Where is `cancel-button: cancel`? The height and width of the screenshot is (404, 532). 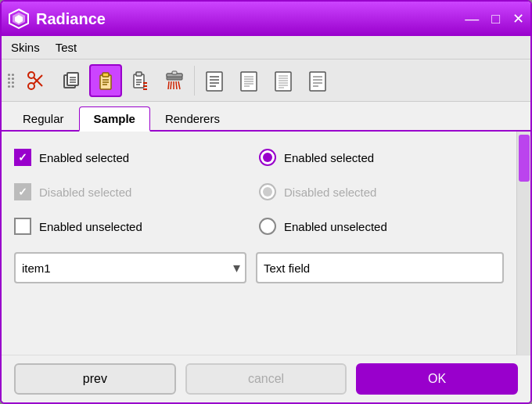
cancel-button: cancel is located at coordinates (266, 379).